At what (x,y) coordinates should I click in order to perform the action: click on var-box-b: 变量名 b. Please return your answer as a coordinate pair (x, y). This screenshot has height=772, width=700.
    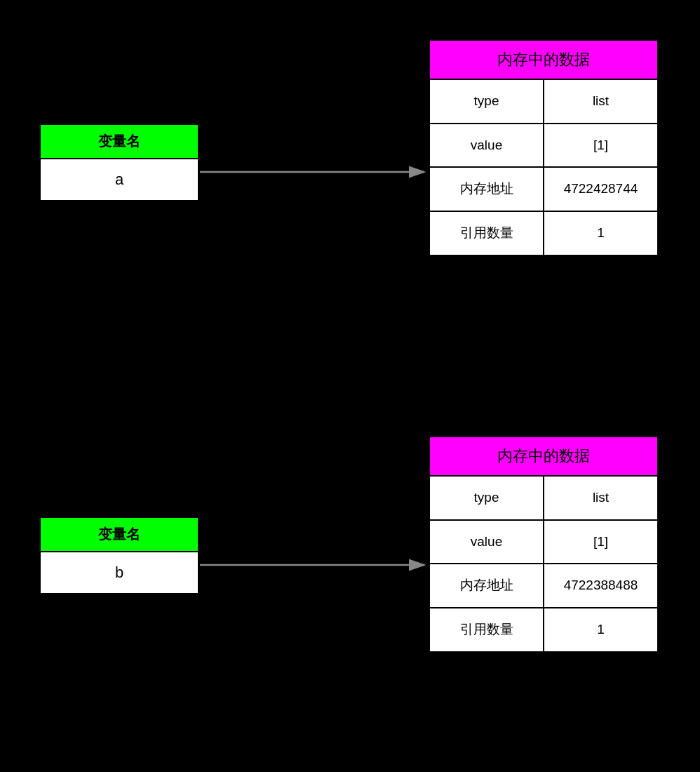
    Looking at the image, I should click on (119, 556).